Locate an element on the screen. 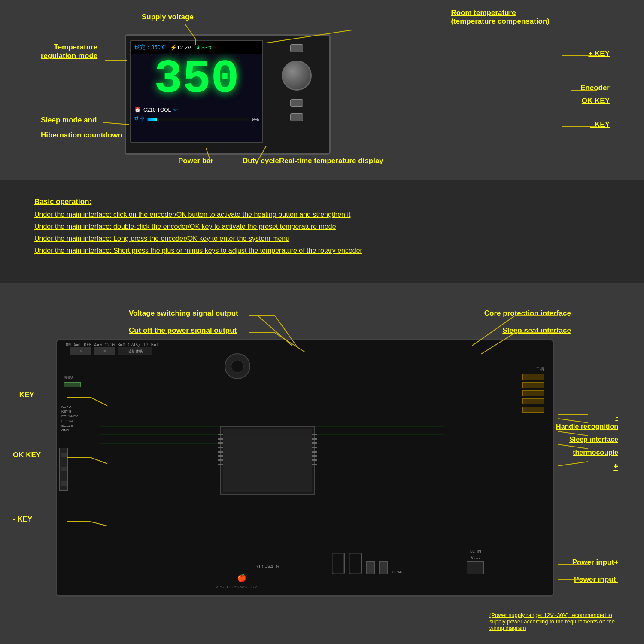  duty-cycle-value: 9% is located at coordinates (255, 119).